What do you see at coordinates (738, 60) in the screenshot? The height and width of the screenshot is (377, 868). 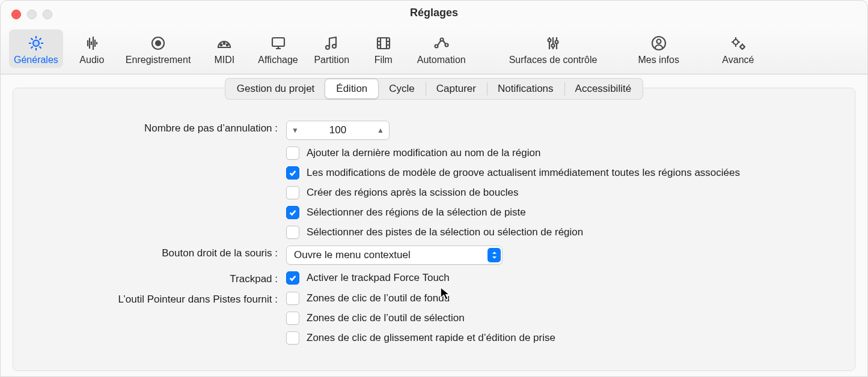 I see `toolbar-item-label: Avancé` at bounding box center [738, 60].